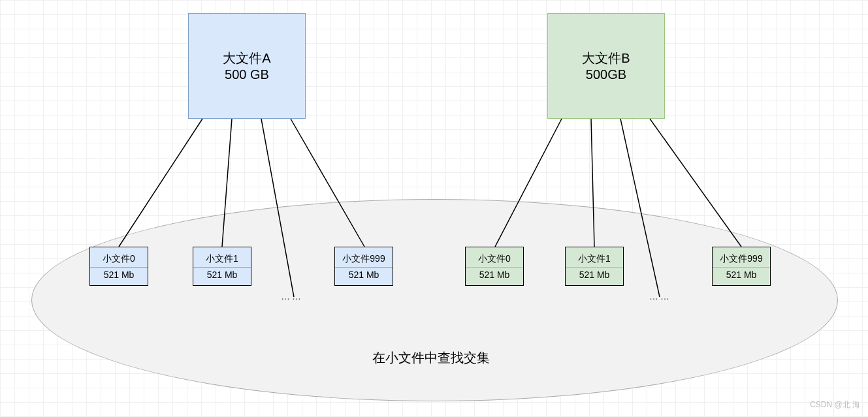 The height and width of the screenshot is (417, 868). I want to click on small-file-b-1-name: 小文件1, so click(594, 260).